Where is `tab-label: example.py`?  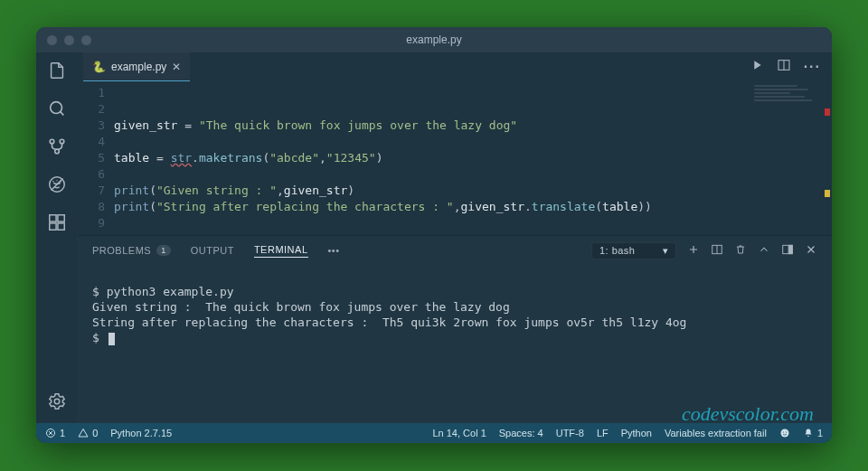
tab-label: example.py is located at coordinates (139, 67).